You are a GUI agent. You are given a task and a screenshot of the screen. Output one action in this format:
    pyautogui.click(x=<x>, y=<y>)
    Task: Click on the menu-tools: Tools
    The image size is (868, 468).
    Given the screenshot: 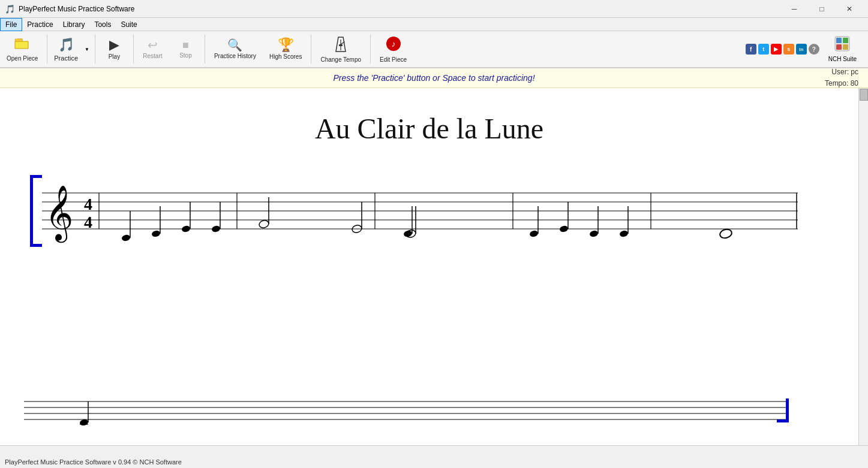 What is the action you would take?
    pyautogui.click(x=103, y=25)
    